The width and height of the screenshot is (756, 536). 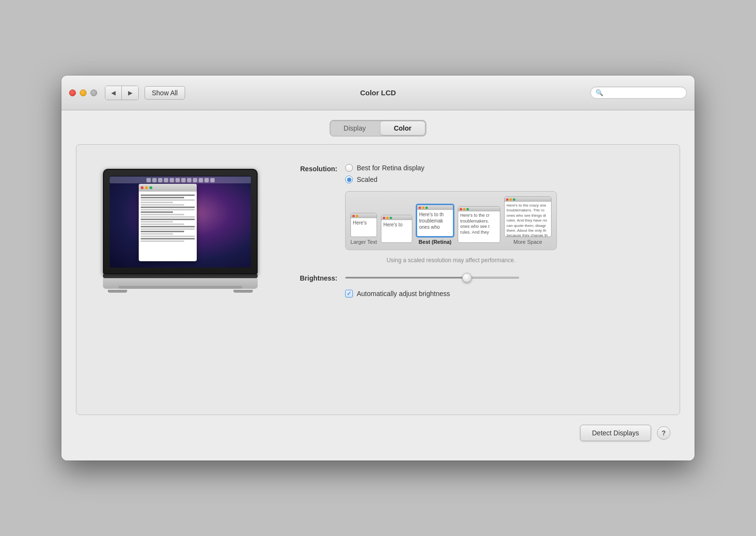 I want to click on foot-left, so click(x=117, y=291).